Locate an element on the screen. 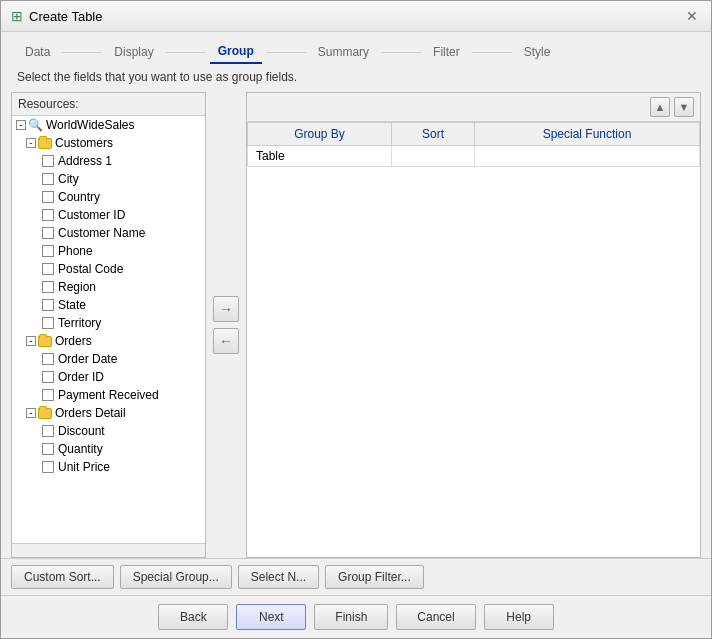 This screenshot has height=639, width=712. tree-group-orders-label: Orders is located at coordinates (74, 341).